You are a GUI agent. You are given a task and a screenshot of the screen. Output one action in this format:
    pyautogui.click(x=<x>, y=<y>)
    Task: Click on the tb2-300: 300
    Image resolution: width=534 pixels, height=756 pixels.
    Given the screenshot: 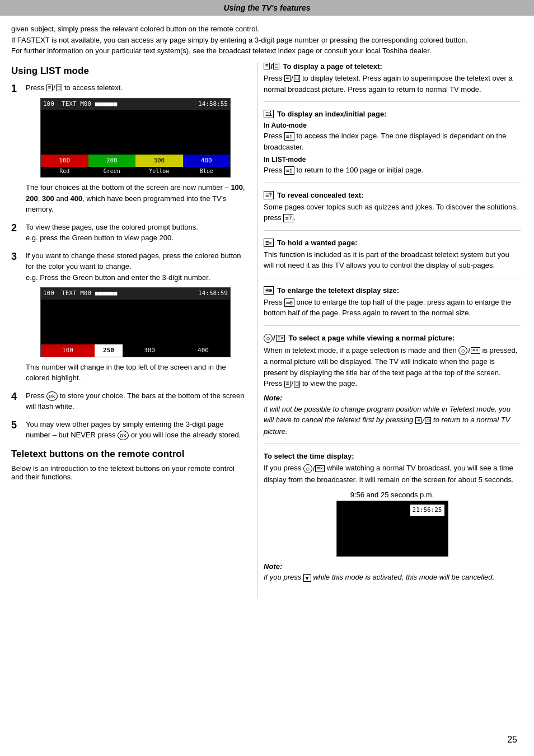 What is the action you would take?
    pyautogui.click(x=149, y=351)
    